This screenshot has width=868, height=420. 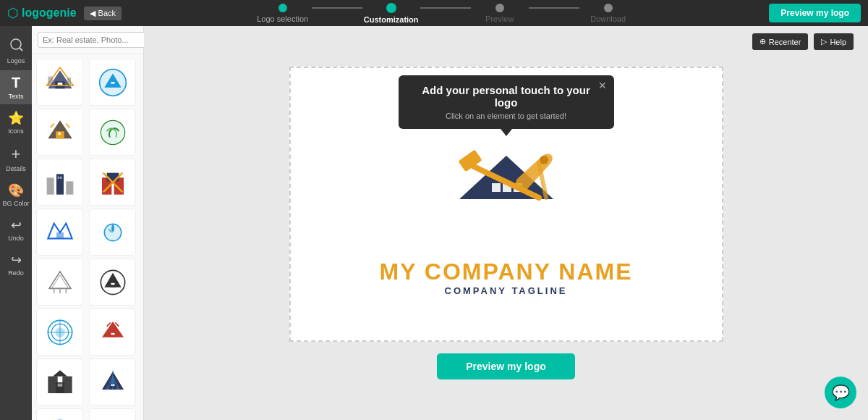 I want to click on bottom-preview-button: Preview my logo, so click(x=506, y=366).